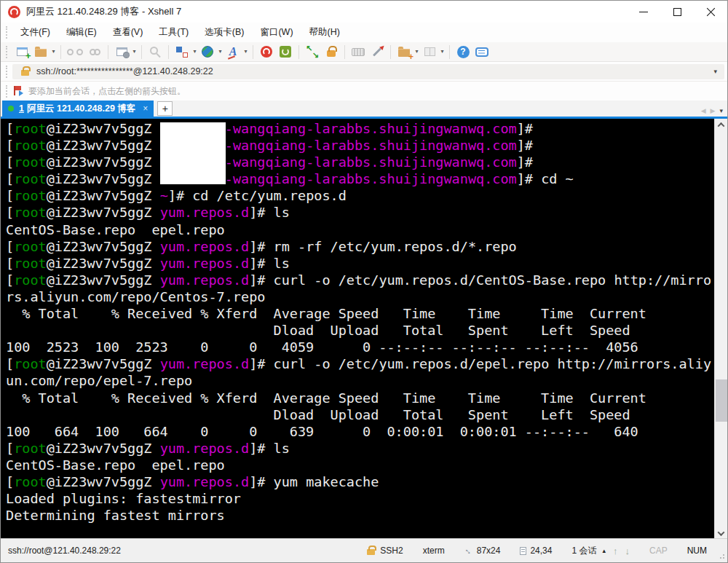 This screenshot has width=728, height=563. What do you see at coordinates (358, 52) in the screenshot?
I see `virtual-keyboard-button` at bounding box center [358, 52].